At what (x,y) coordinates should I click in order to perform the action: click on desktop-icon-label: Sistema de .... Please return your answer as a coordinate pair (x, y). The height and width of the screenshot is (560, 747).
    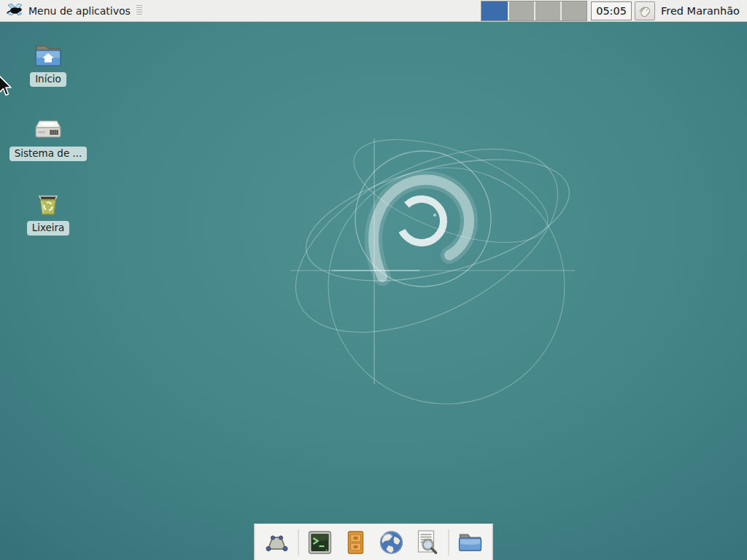
    Looking at the image, I should click on (48, 154).